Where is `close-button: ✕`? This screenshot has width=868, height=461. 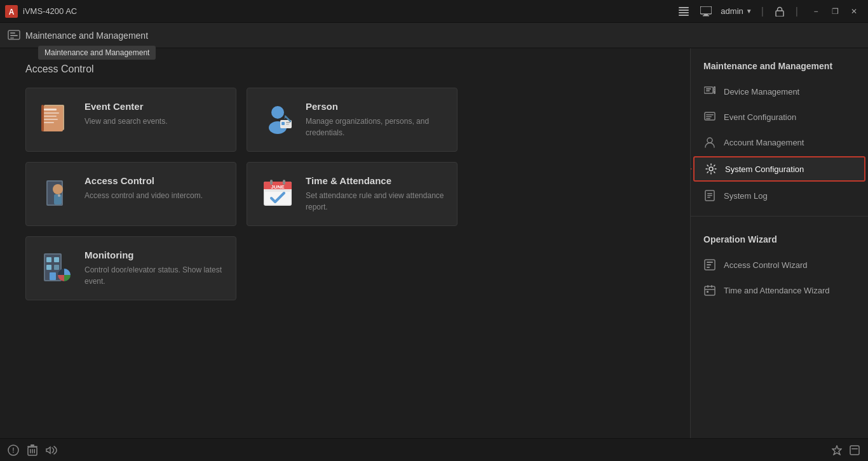 close-button: ✕ is located at coordinates (854, 11).